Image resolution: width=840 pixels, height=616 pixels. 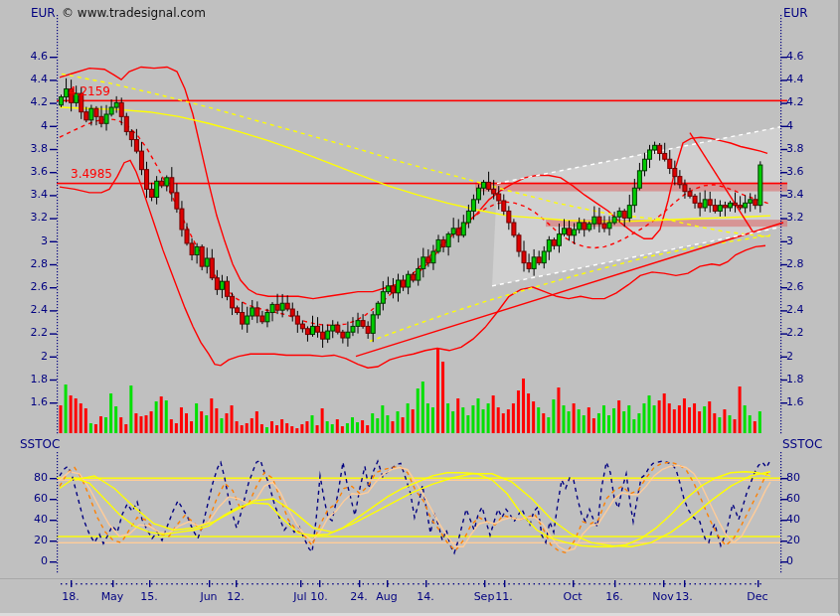 I want to click on date-axis-label: Dec, so click(x=757, y=596).